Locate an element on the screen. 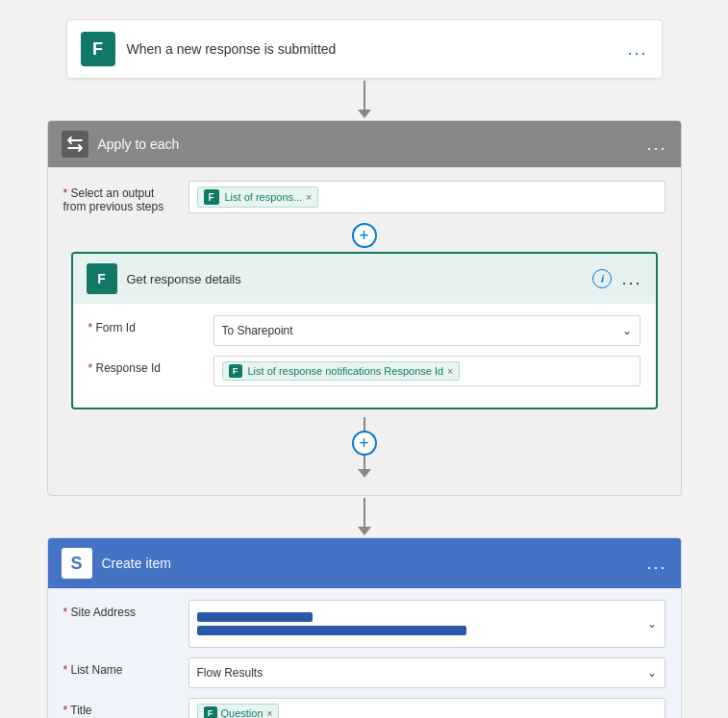 The height and width of the screenshot is (718, 728). select-output-label: * Select an outputfrom previous steps is located at coordinates (126, 197).